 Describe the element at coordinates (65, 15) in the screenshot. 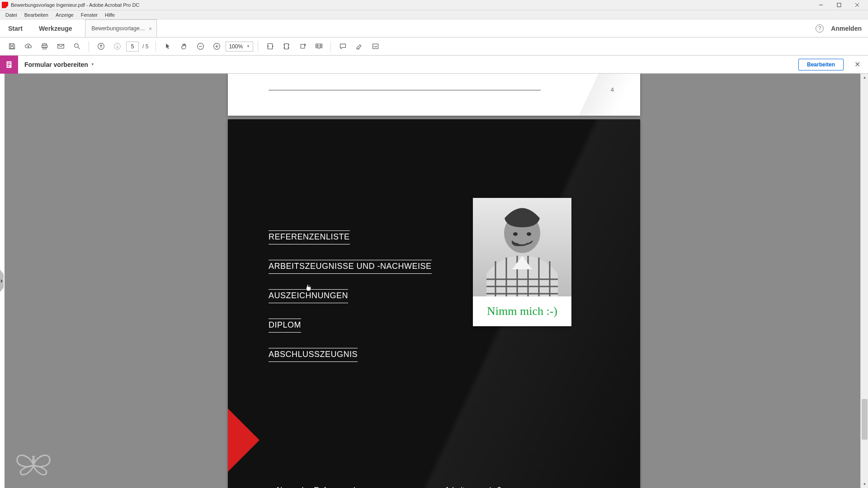

I see `menu-anzeige: Anzeige` at that location.